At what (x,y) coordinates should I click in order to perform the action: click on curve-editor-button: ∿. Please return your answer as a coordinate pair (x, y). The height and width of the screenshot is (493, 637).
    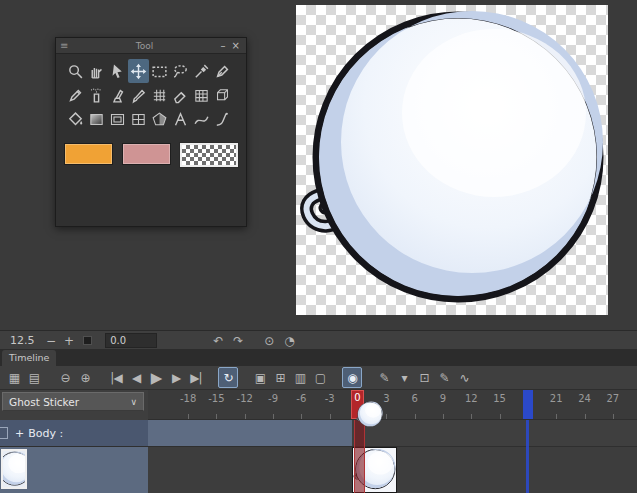
    Looking at the image, I should click on (464, 378).